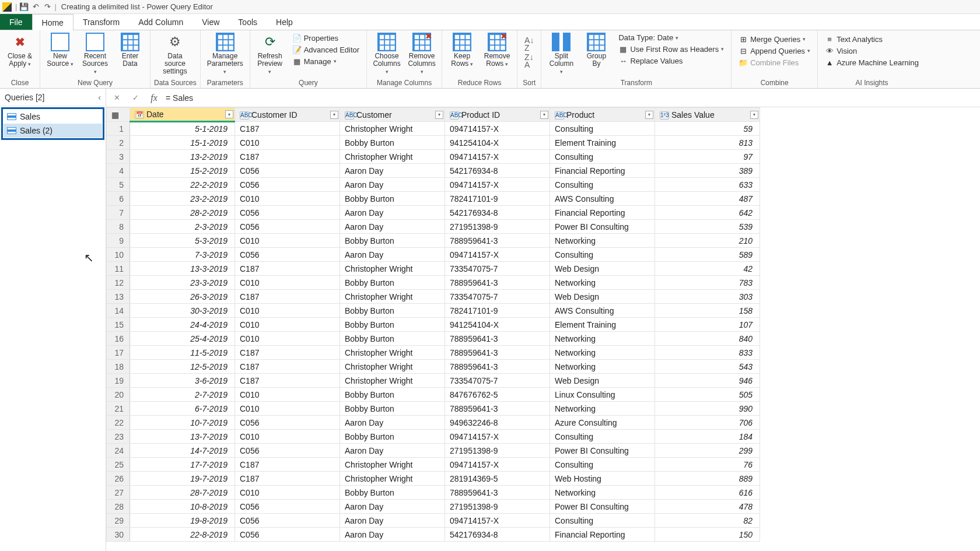 The width and height of the screenshot is (980, 551). Describe the element at coordinates (118, 479) in the screenshot. I see `row-number: 26` at that location.